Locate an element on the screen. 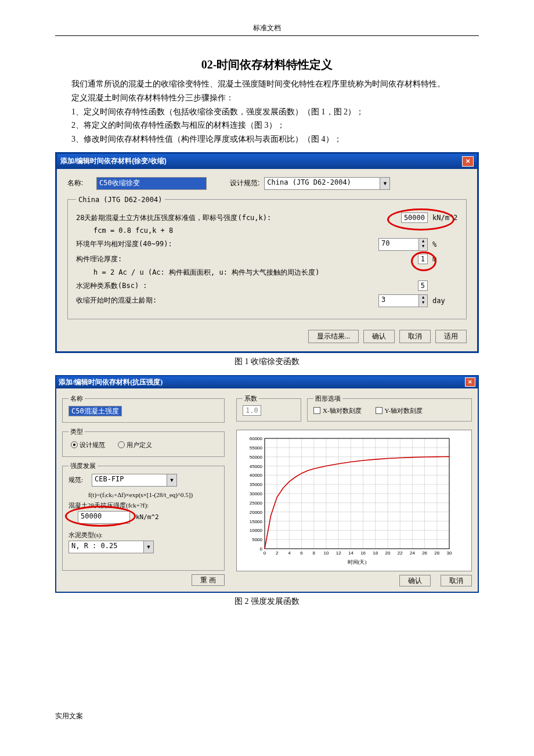 Image resolution: width=534 pixels, height=756 pixels. svg-text: 35000 is located at coordinates (257, 484).